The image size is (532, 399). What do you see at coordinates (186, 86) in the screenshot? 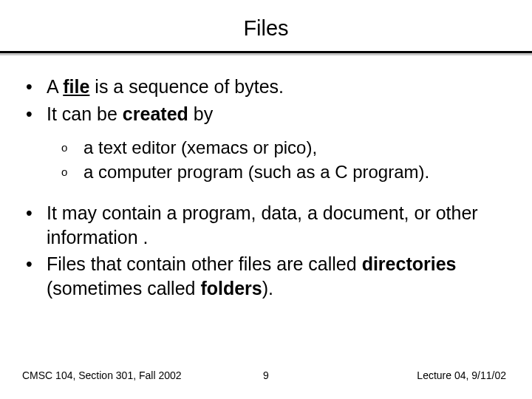
I see `text: is a sequence of bytes.` at bounding box center [186, 86].